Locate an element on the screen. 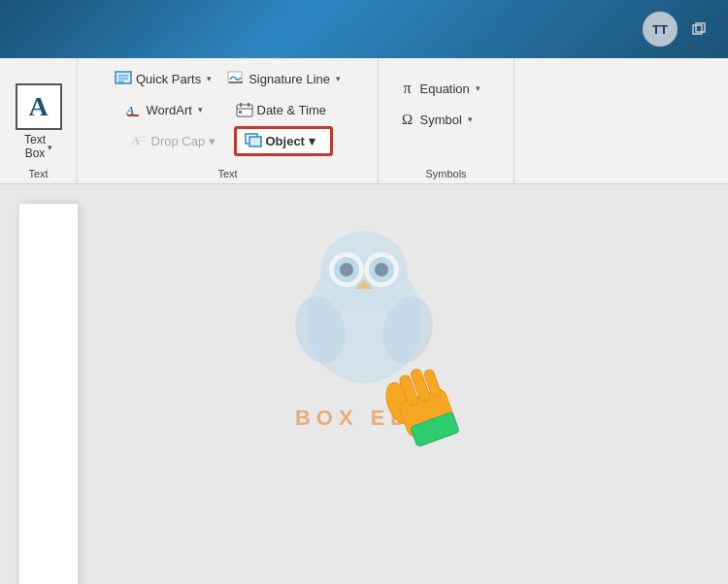  object-arrow: ▾ is located at coordinates (313, 142).